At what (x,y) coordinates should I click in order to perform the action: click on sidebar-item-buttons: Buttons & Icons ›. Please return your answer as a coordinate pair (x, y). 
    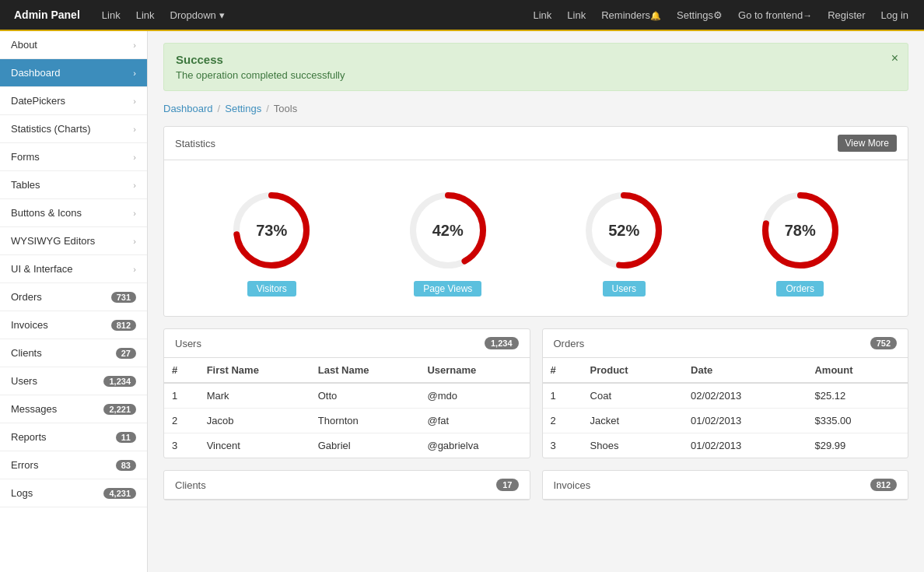
    Looking at the image, I should click on (73, 213).